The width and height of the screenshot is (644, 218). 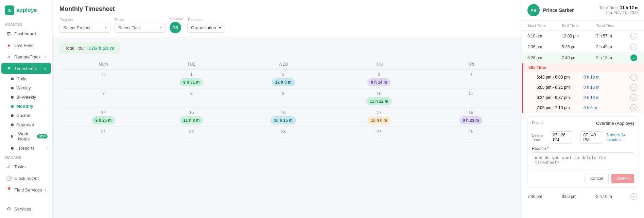 I want to click on panel-total-time: Total Time: 11 h 12 m, so click(x=619, y=8).